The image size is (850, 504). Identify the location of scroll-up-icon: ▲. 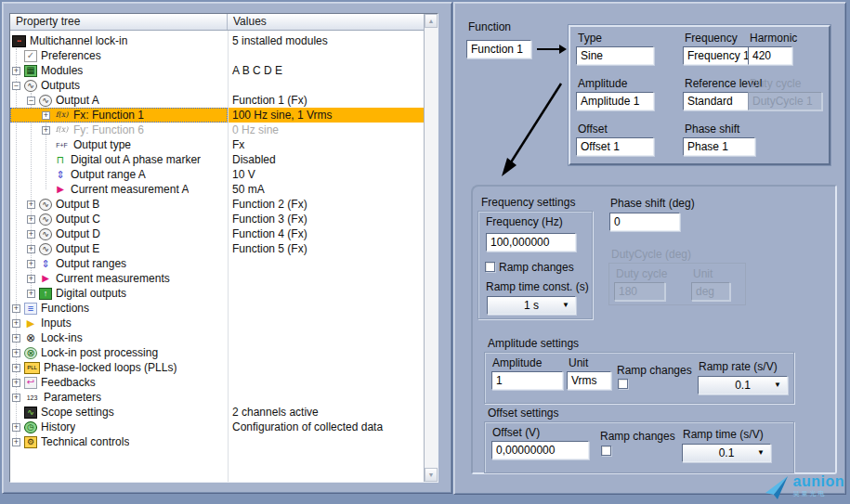
(431, 20).